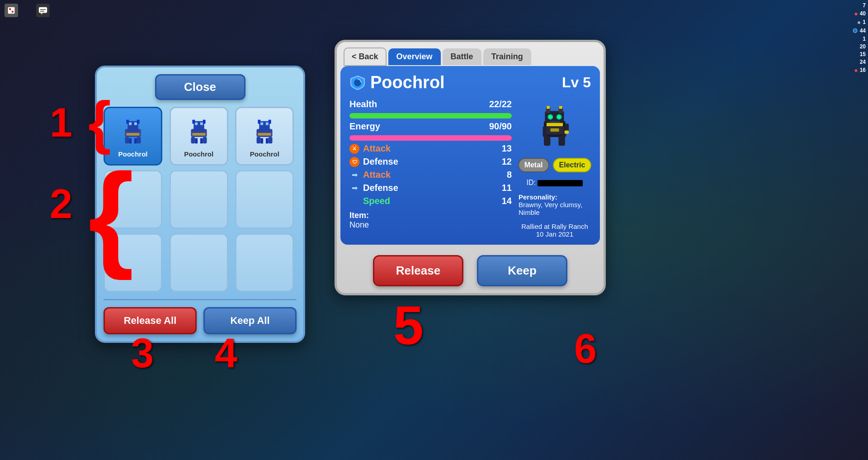  Describe the element at coordinates (430, 215) in the screenshot. I see `item-row: Item:` at that location.